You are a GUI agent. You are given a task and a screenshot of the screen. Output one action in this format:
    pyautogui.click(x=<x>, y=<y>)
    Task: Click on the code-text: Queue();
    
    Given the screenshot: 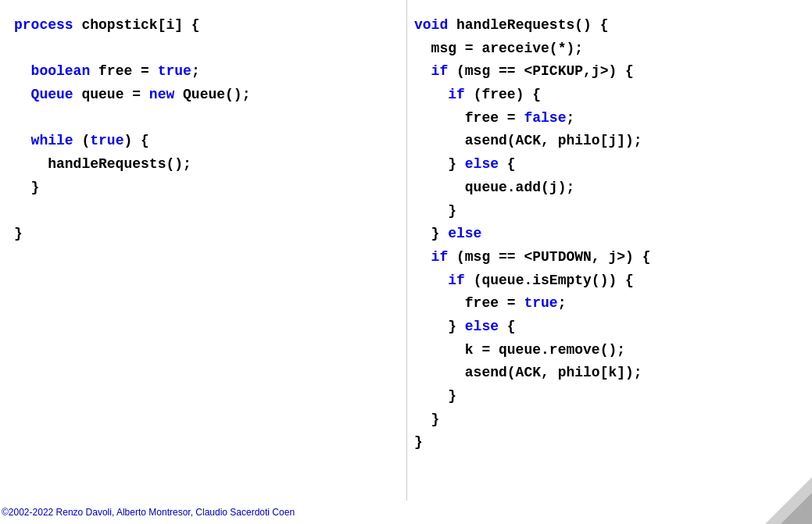 What is the action you would take?
    pyautogui.click(x=213, y=94)
    